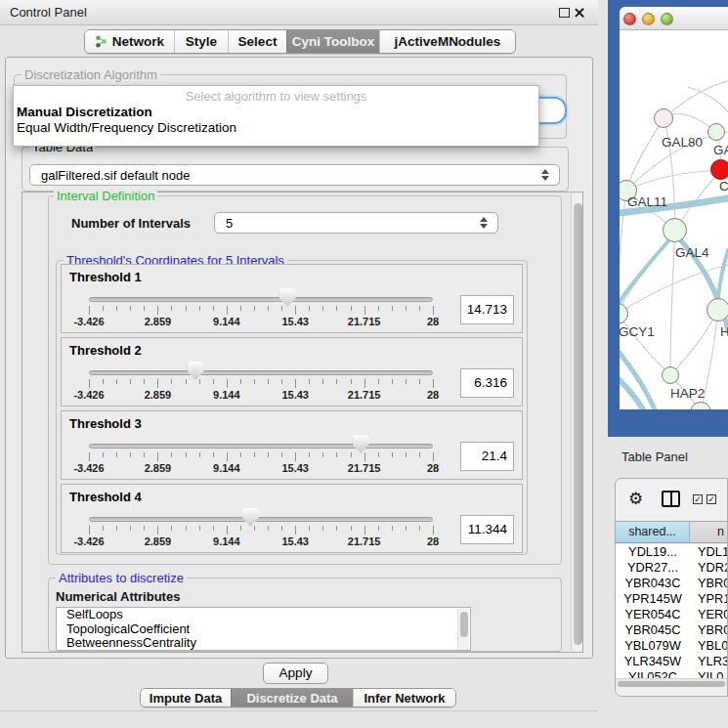 The image size is (728, 728). Describe the element at coordinates (276, 115) in the screenshot. I see `algorithm-dropdown-popup: Select algorithm to view settings Manual…` at that location.